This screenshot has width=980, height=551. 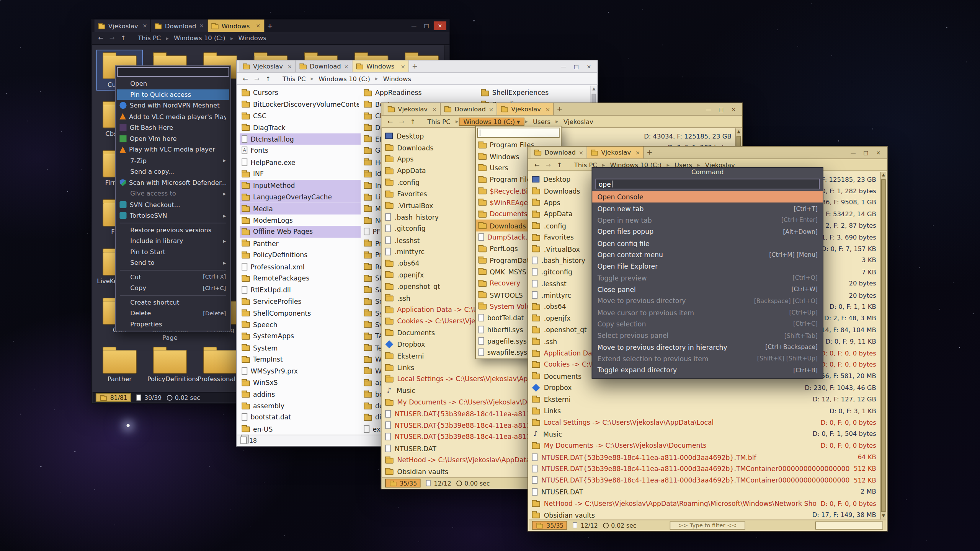 I want to click on menu-item-create-shortcut: Create shortcut, so click(x=173, y=302).